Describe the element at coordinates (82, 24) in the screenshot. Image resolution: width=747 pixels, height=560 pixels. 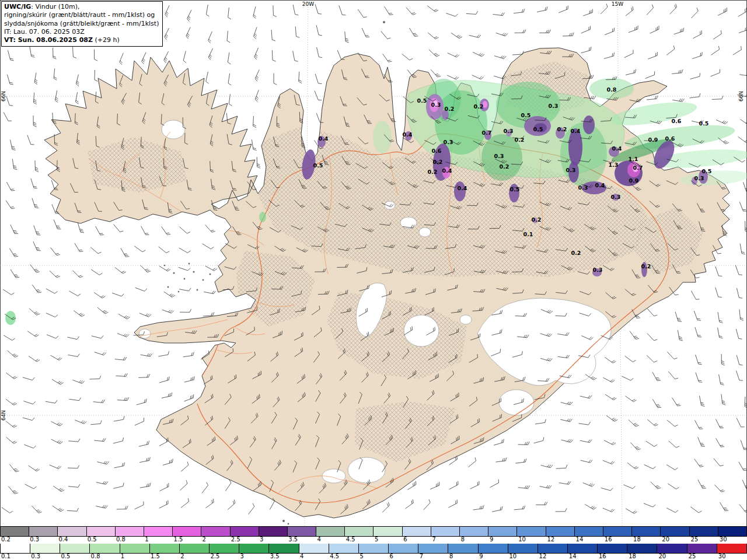
I see `title-line-3: slydda/snjókoma (grátt/bleikt/grænt - mm…` at that location.